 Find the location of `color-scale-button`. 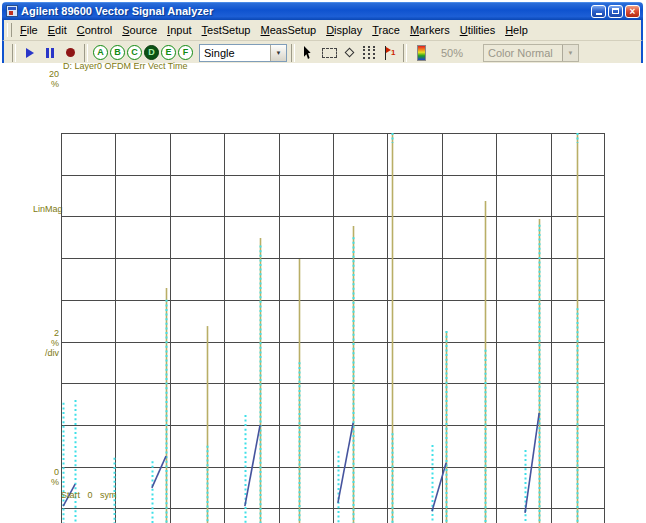

color-scale-button is located at coordinates (421, 52).